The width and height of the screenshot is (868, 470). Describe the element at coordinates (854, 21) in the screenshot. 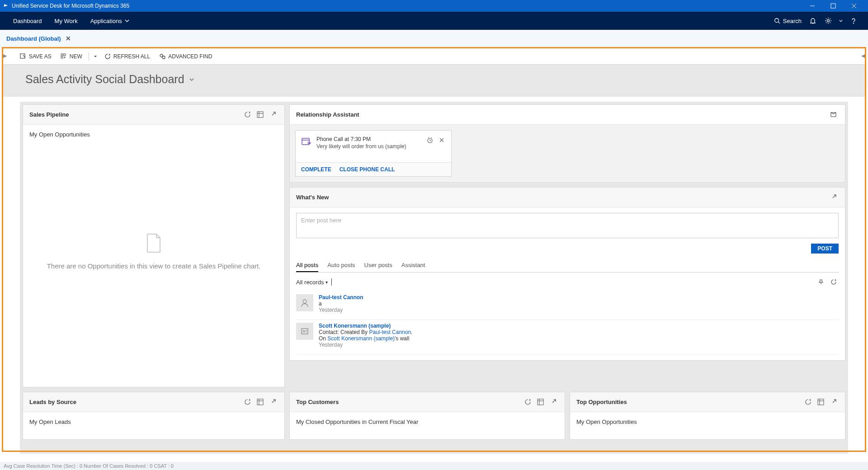

I see `help-icon` at that location.